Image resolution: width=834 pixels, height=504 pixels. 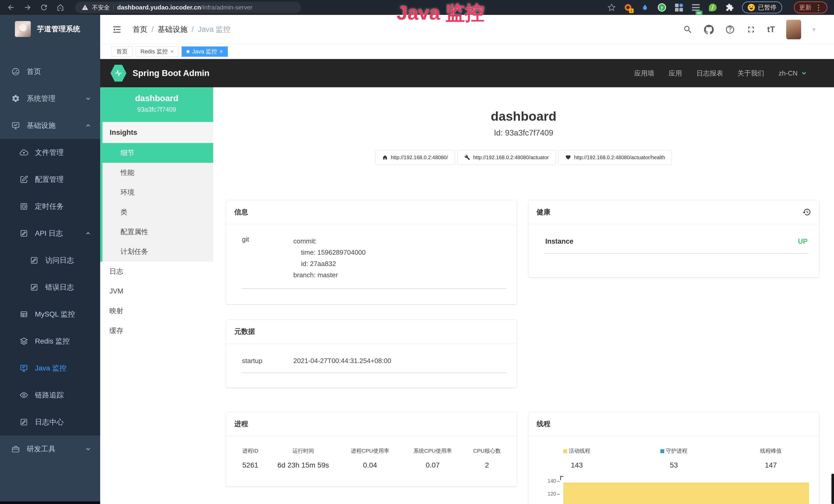 I want to click on back-icon, so click(x=11, y=7).